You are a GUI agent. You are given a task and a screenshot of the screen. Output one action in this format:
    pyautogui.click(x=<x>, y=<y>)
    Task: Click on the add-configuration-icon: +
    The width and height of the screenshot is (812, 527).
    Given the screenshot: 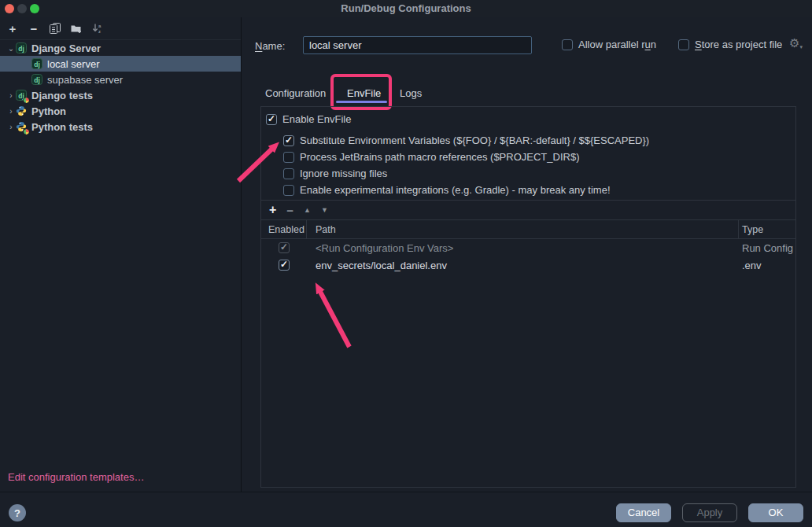 What is the action you would take?
    pyautogui.click(x=13, y=28)
    